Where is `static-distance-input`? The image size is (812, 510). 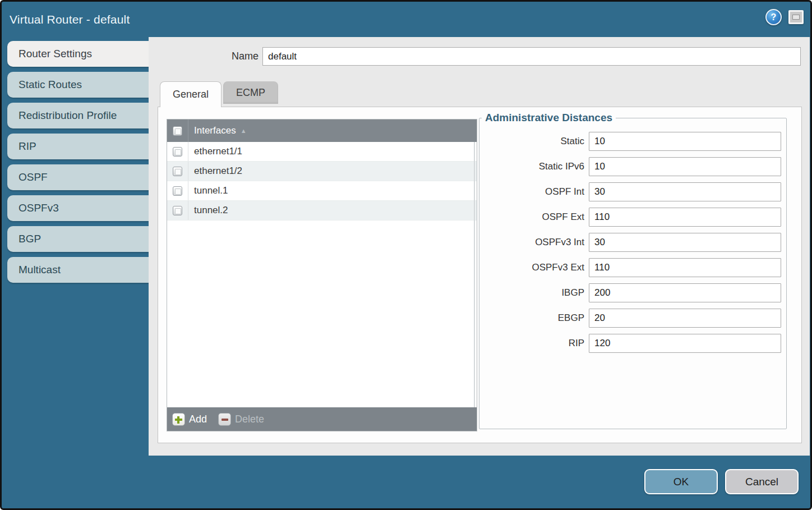 static-distance-input is located at coordinates (685, 141).